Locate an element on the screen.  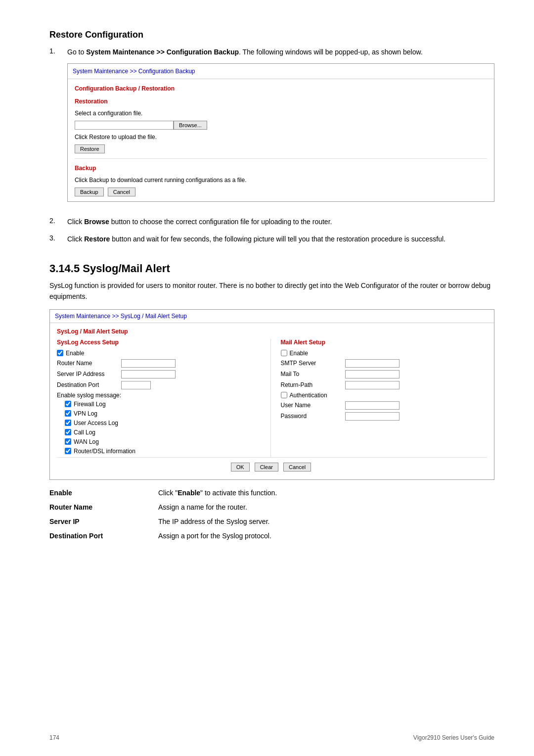
dest-port-input: 514 is located at coordinates (136, 385).